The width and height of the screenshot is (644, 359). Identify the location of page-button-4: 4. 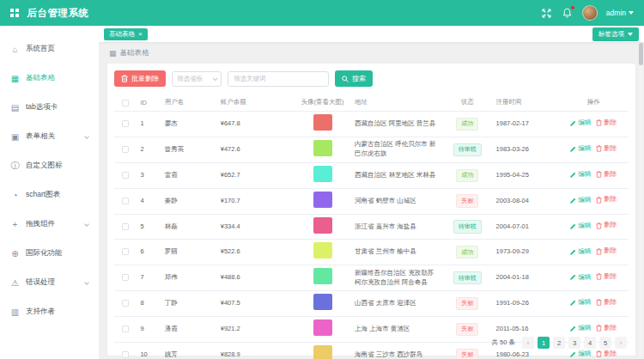
(590, 343).